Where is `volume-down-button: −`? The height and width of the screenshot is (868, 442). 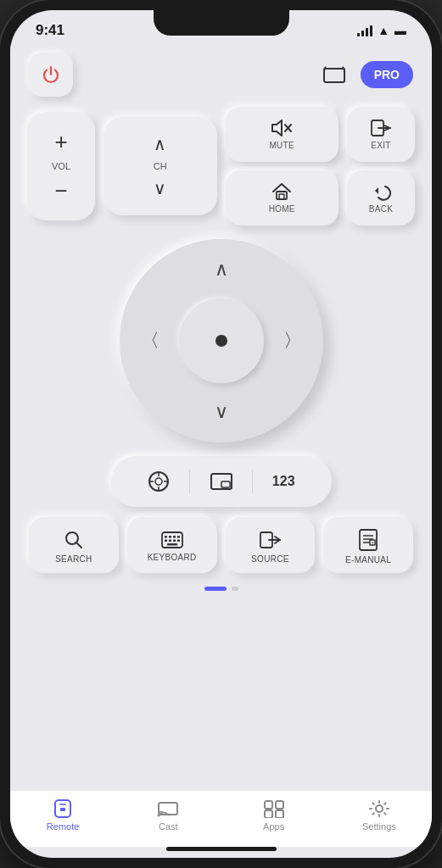 volume-down-button: − is located at coordinates (61, 191).